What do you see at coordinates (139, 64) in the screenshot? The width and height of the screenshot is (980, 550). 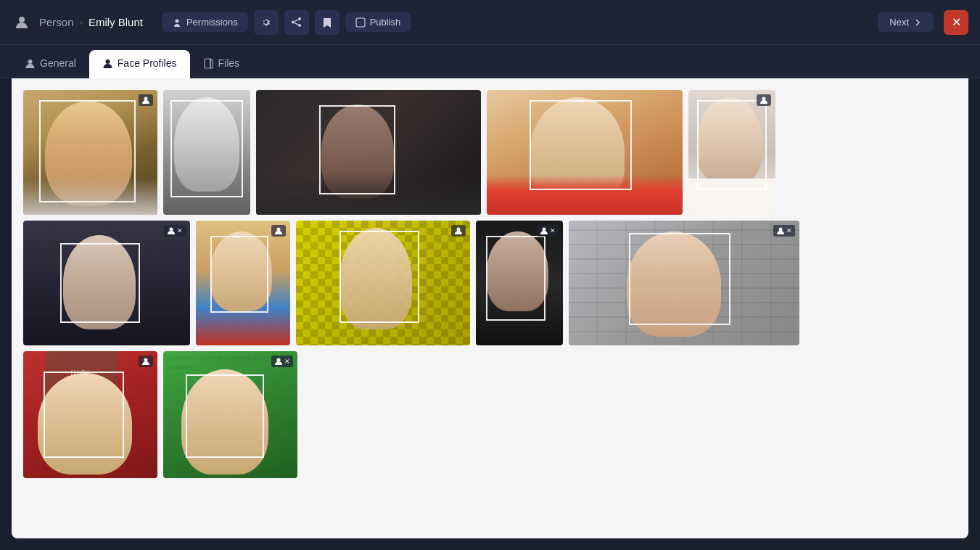 I see `tab-face-profiles: Face Profiles` at bounding box center [139, 64].